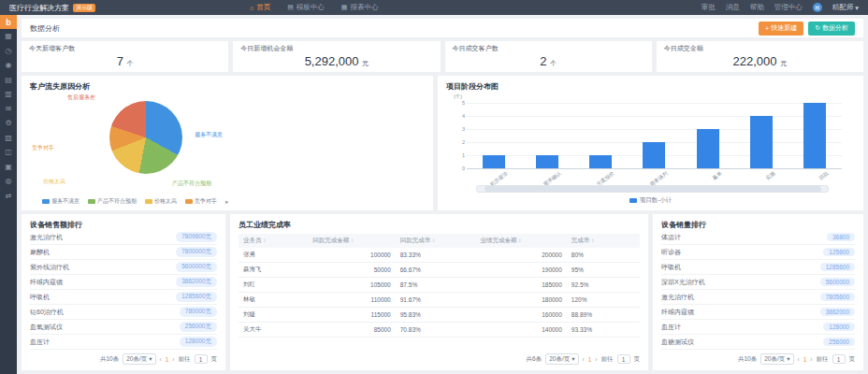  What do you see at coordinates (440, 255) in the screenshot?
I see `table-row: 张勇 100000 83.33% 200000 80%` at bounding box center [440, 255].